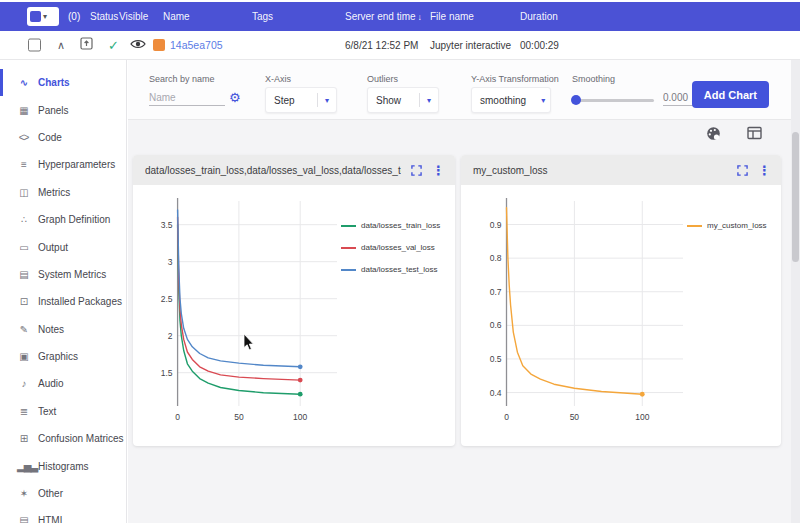  Describe the element at coordinates (235, 98) in the screenshot. I see `gear-icon: ⚙` at that location.